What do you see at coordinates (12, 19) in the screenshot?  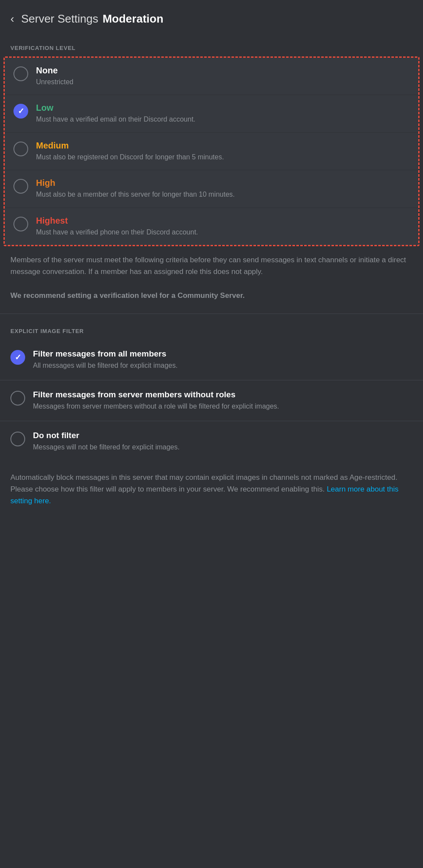 I see `back-button: ‹` at bounding box center [12, 19].